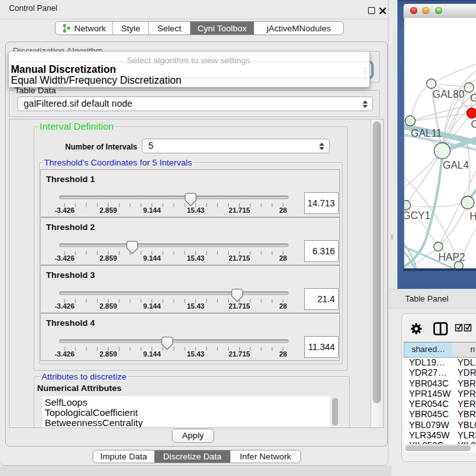  I want to click on svg-text: GAL80, so click(449, 95).